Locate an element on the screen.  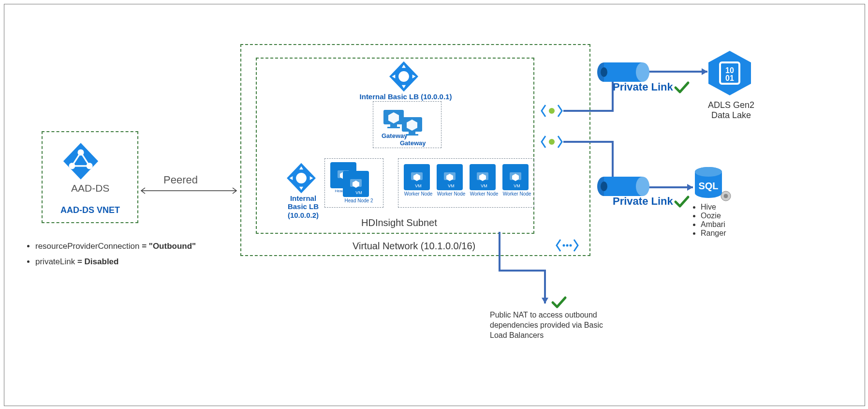
private-link-label-2: Private Link is located at coordinates (643, 201).